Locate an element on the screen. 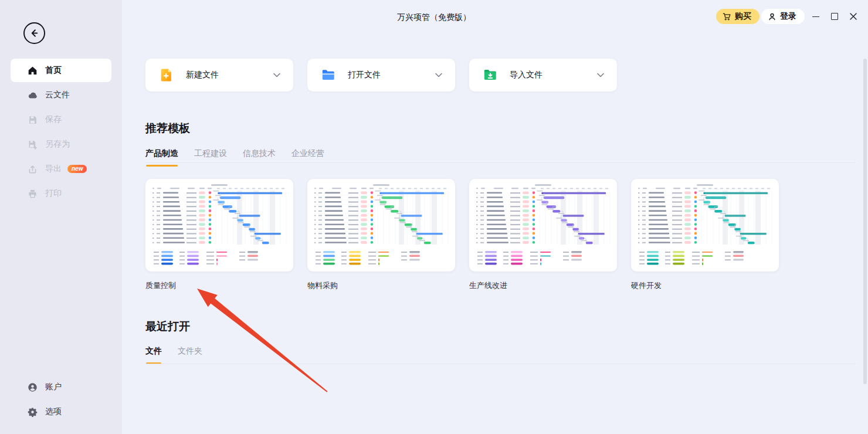  export-icon is located at coordinates (33, 169).